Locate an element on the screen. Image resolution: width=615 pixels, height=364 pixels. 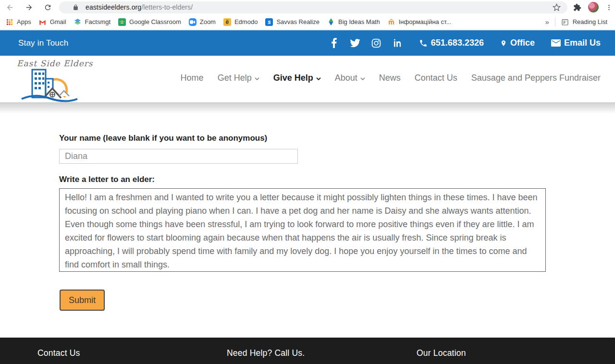
zoom-icon is located at coordinates (193, 22).